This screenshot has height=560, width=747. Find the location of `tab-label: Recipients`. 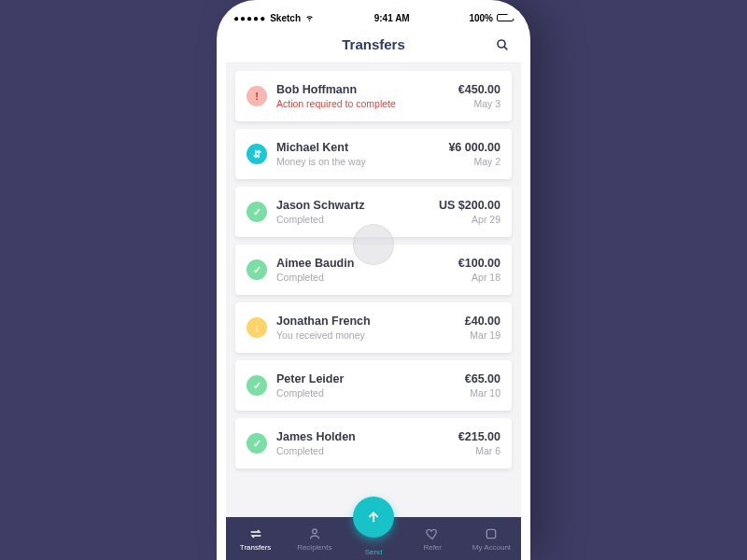

tab-label: Recipients is located at coordinates (314, 547).